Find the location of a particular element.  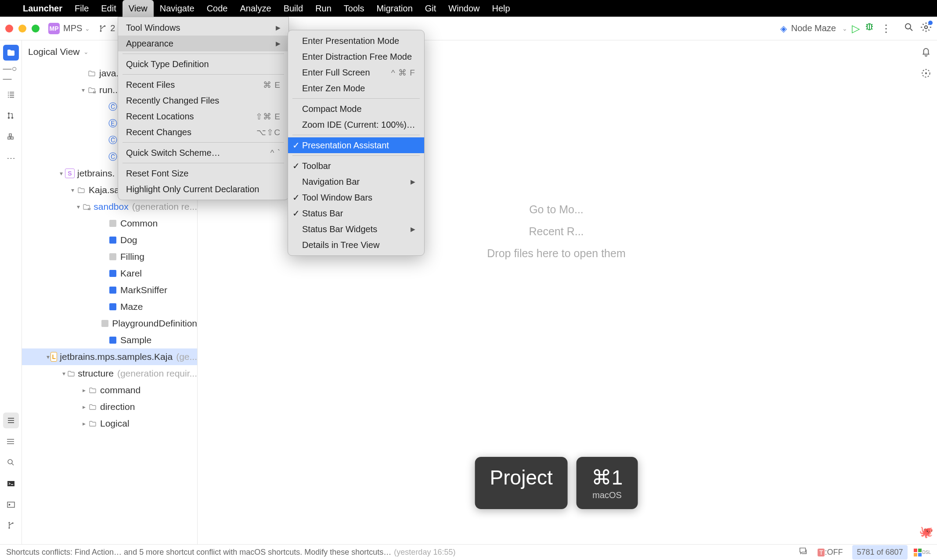

debug-icon is located at coordinates (869, 29).